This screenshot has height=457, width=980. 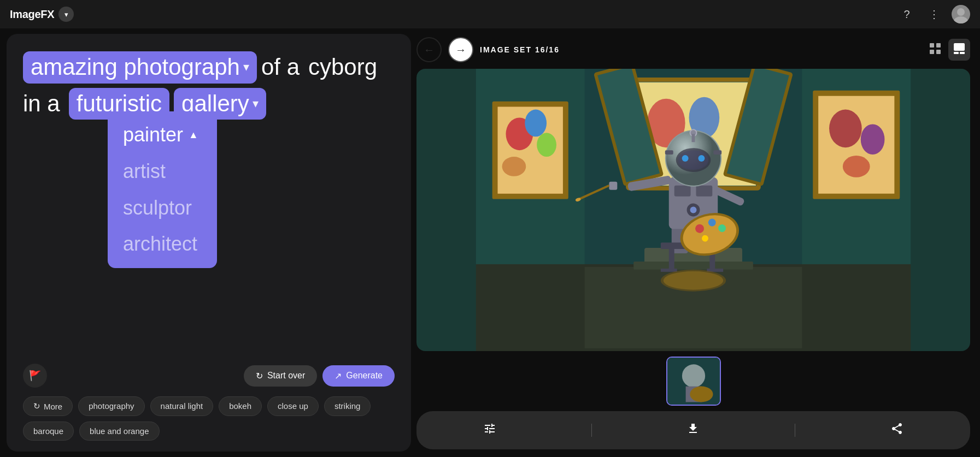 I want to click on flag-button: 🚩, so click(x=35, y=376).